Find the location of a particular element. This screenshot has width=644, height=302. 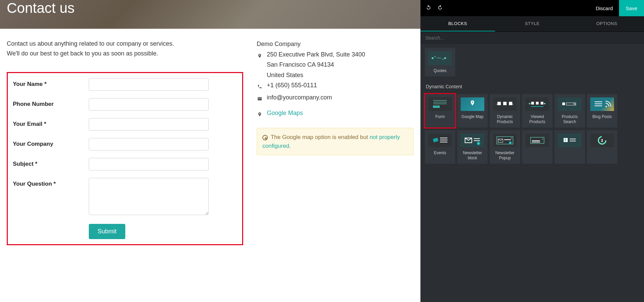

block-products-search: Products Search is located at coordinates (570, 111).